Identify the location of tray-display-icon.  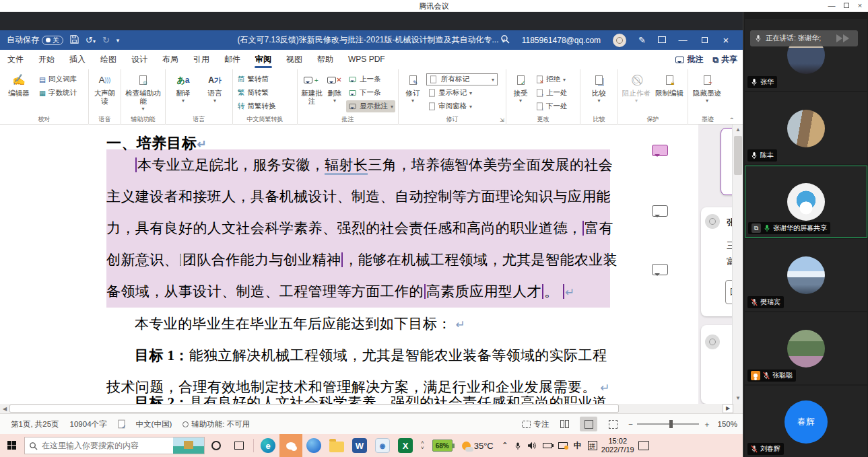
(563, 446).